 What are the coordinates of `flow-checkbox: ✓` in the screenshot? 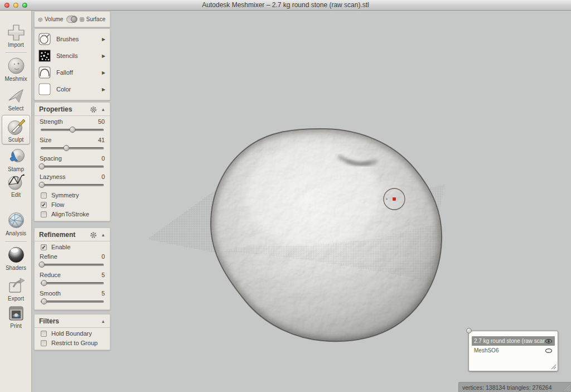 It's located at (43, 205).